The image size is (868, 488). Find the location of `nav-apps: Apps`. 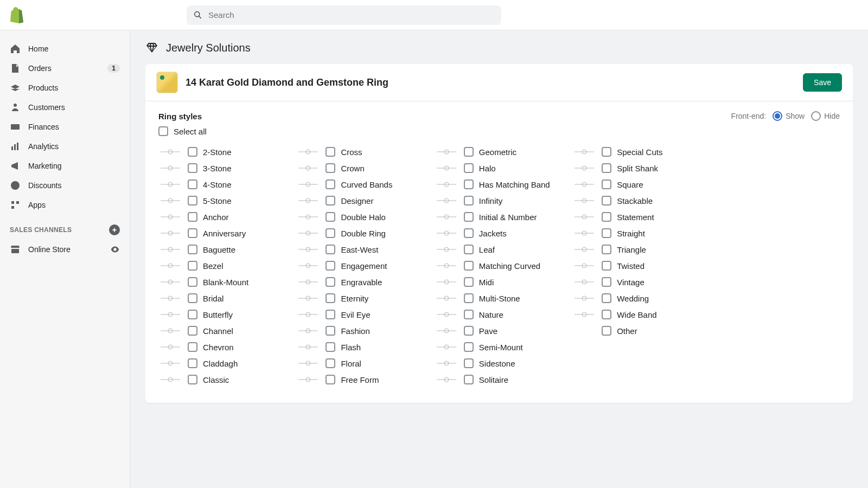

nav-apps: Apps is located at coordinates (65, 205).